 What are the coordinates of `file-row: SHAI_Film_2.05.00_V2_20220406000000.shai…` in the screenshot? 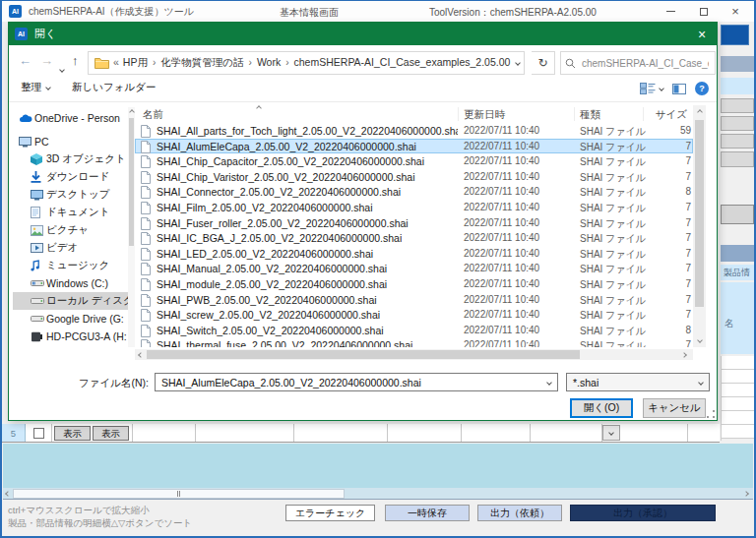 It's located at (413, 208).